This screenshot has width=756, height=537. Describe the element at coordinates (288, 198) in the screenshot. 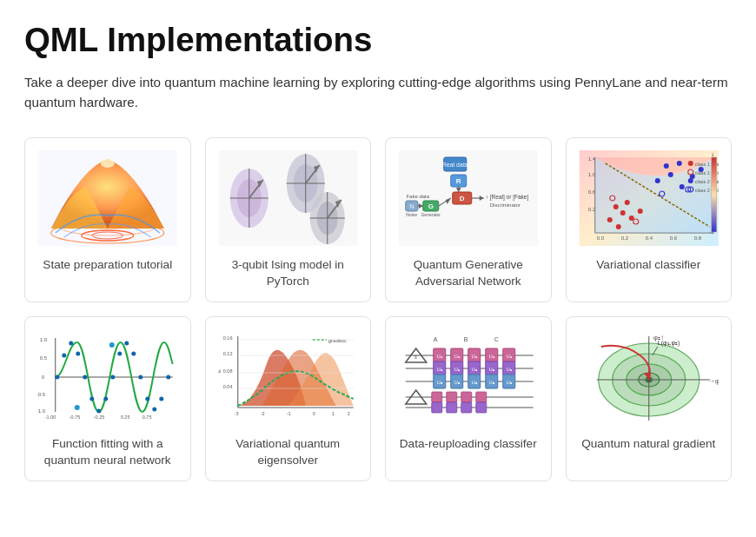

I see `card-image-ising-model` at that location.